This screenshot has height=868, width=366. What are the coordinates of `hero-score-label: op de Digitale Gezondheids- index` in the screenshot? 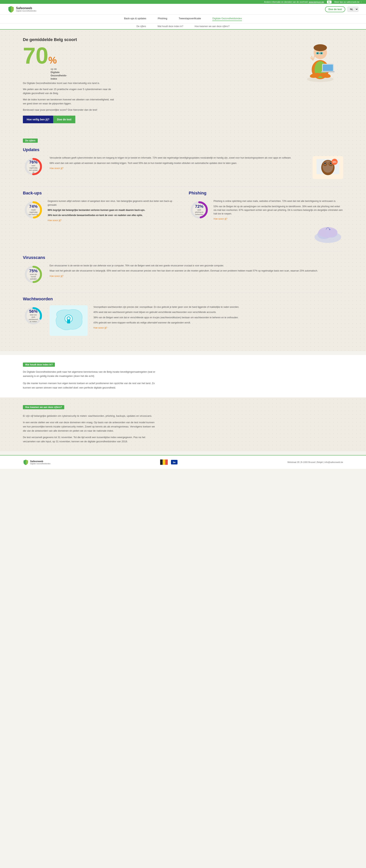 It's located at (59, 74).